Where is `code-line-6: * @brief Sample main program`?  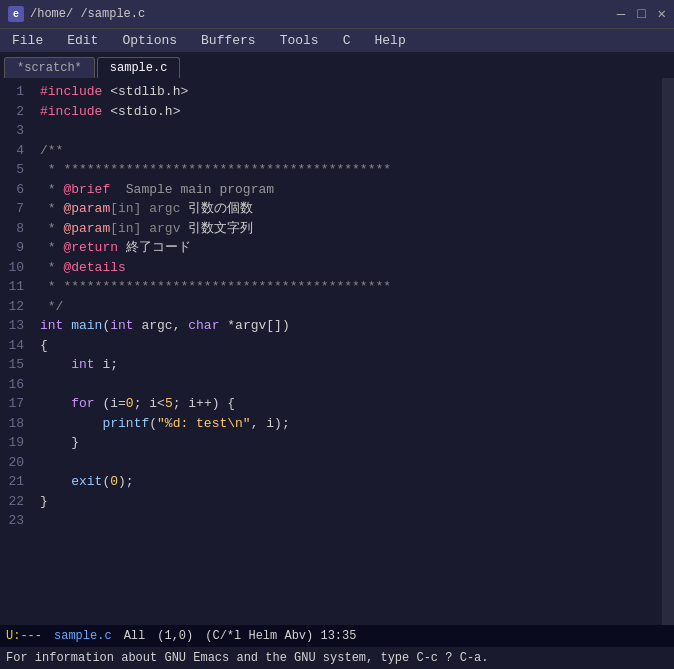
code-line-6: * @brief Sample main program is located at coordinates (351, 190).